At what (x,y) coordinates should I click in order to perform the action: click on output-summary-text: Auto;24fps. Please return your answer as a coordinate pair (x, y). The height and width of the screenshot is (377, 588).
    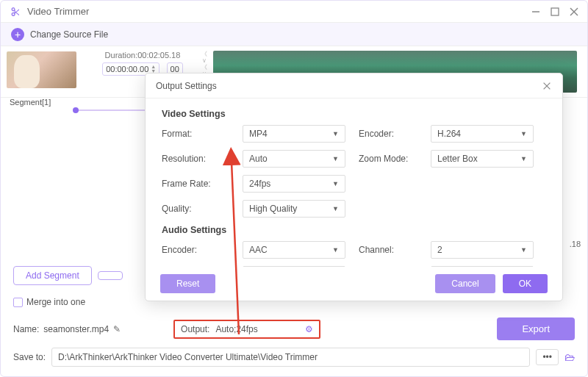
    Looking at the image, I should click on (237, 329).